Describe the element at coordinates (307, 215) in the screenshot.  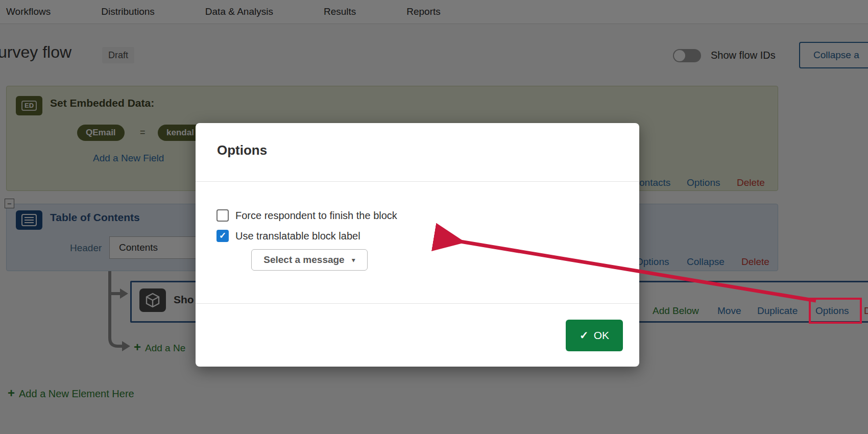
I see `checkbox-row-force-finish: Force respondent to finish the block` at that location.